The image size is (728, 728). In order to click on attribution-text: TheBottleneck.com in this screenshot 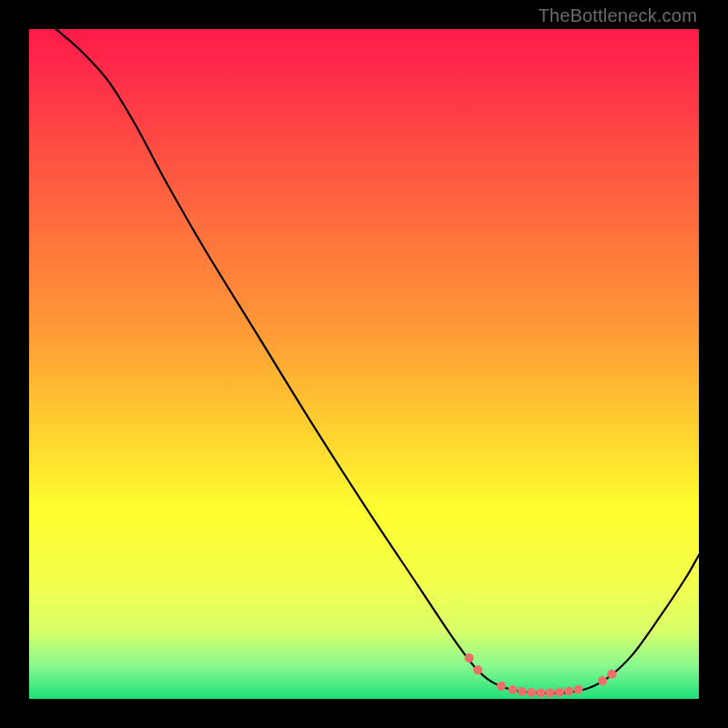, I will do `click(617, 16)`.